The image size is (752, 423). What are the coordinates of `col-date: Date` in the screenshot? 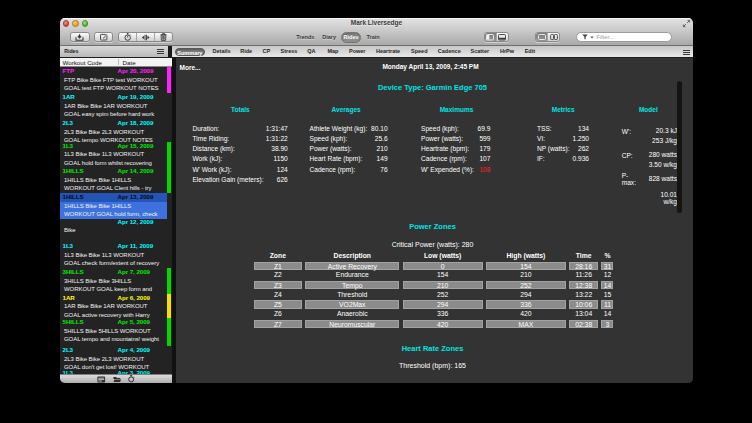 It's located at (130, 62).